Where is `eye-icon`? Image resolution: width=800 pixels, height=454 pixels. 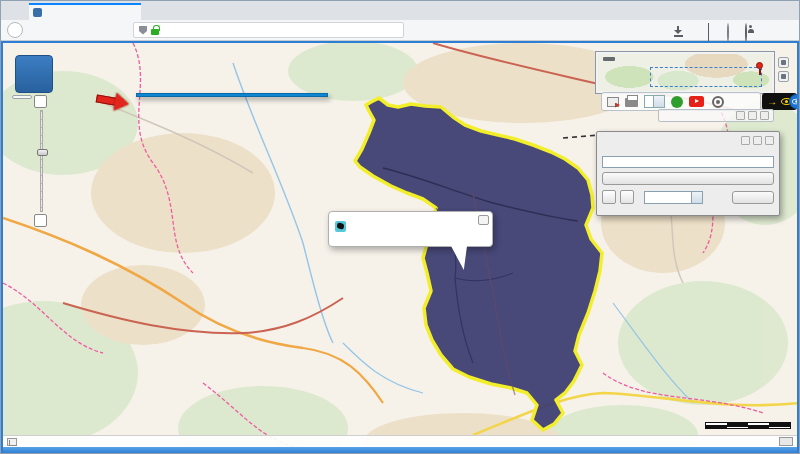
eye-icon is located at coordinates (796, 102).